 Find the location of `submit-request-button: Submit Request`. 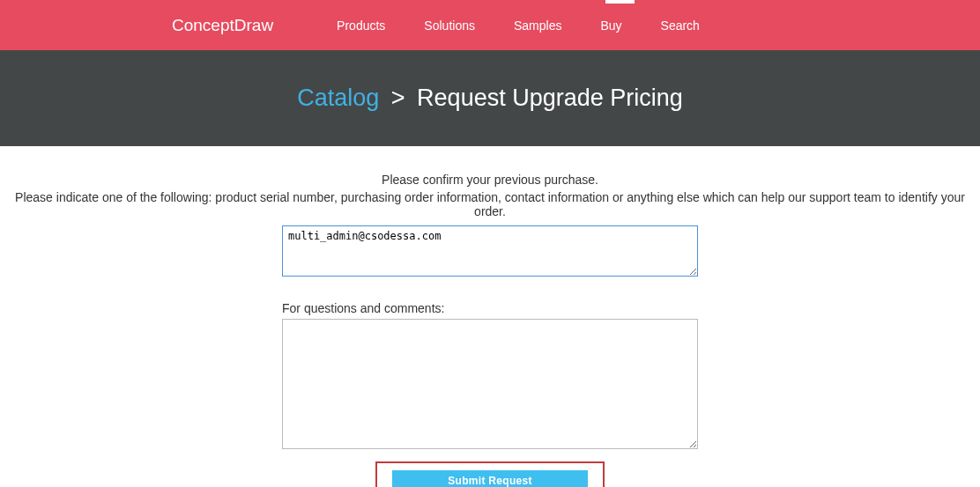

submit-request-button: Submit Request is located at coordinates (490, 479).